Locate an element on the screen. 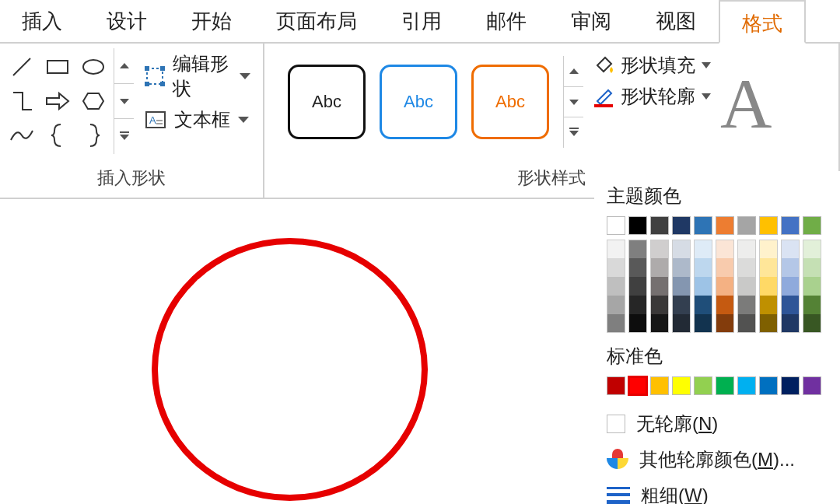 This screenshot has width=840, height=504. tab-insert: 插入 is located at coordinates (42, 22).